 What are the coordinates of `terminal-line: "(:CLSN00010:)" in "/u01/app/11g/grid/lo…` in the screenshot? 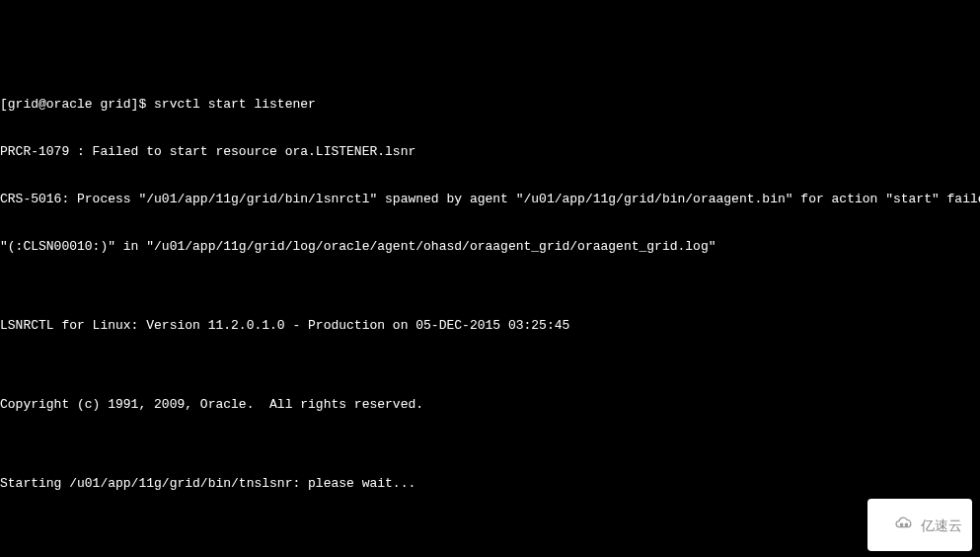 It's located at (490, 247).